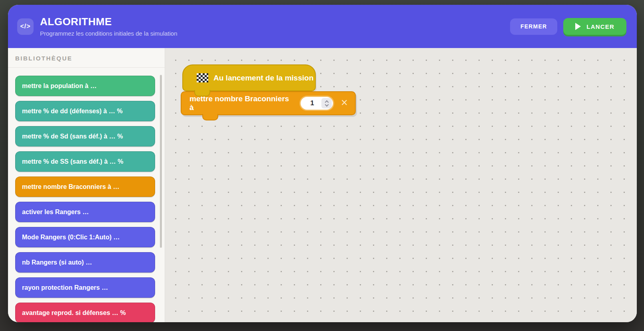 Image resolution: width=644 pixels, height=331 pixels. Describe the element at coordinates (534, 26) in the screenshot. I see `fermer-button: FERMER` at that location.